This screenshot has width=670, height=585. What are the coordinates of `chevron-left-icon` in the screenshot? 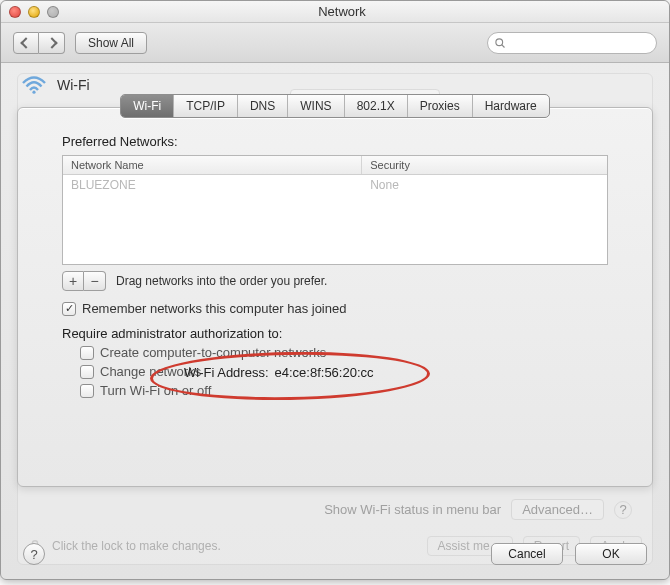 It's located at (26, 42).